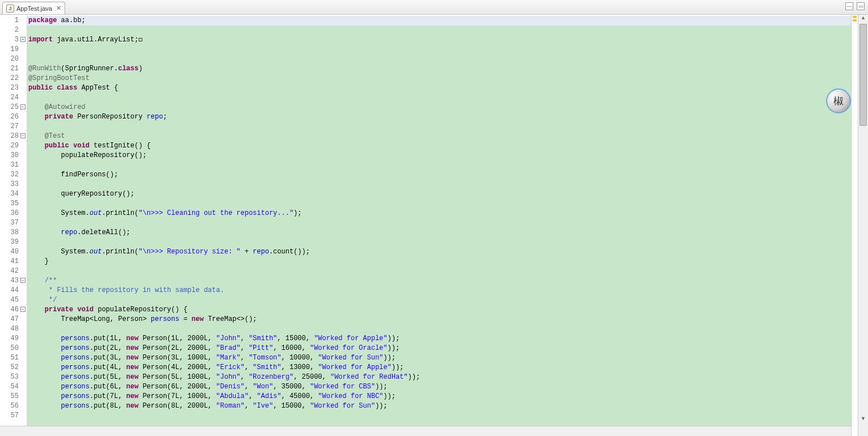  What do you see at coordinates (10, 9) in the screenshot?
I see `java-file-icon: J` at bounding box center [10, 9].